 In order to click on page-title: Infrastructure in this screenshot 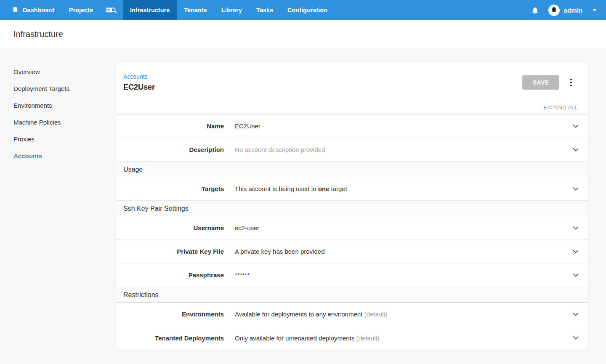, I will do `click(38, 35)`.